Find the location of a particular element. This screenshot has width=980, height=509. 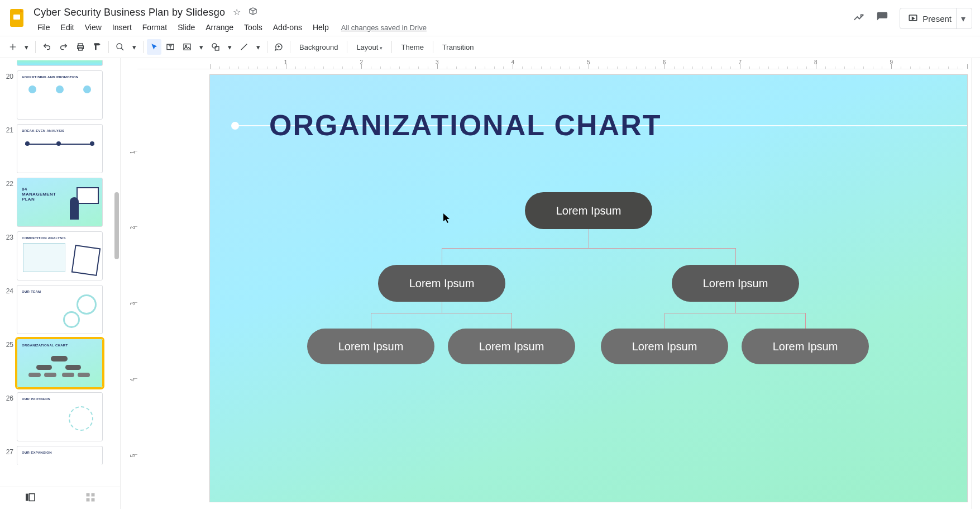

mouse-cursor-icon is located at coordinates (447, 218).